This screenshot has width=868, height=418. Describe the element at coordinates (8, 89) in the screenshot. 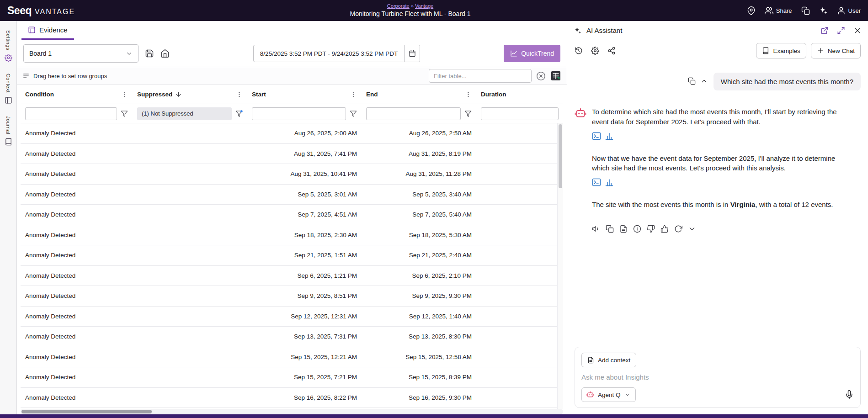

I see `sidebar-item-context: Context` at that location.